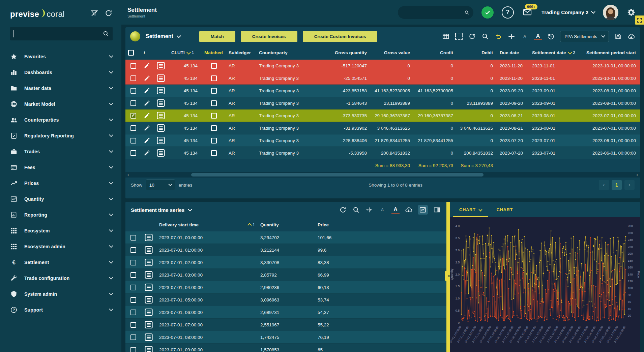 The height and width of the screenshot is (352, 644). What do you see at coordinates (505, 211) in the screenshot?
I see `tab-chart-2: CHART` at bounding box center [505, 211].